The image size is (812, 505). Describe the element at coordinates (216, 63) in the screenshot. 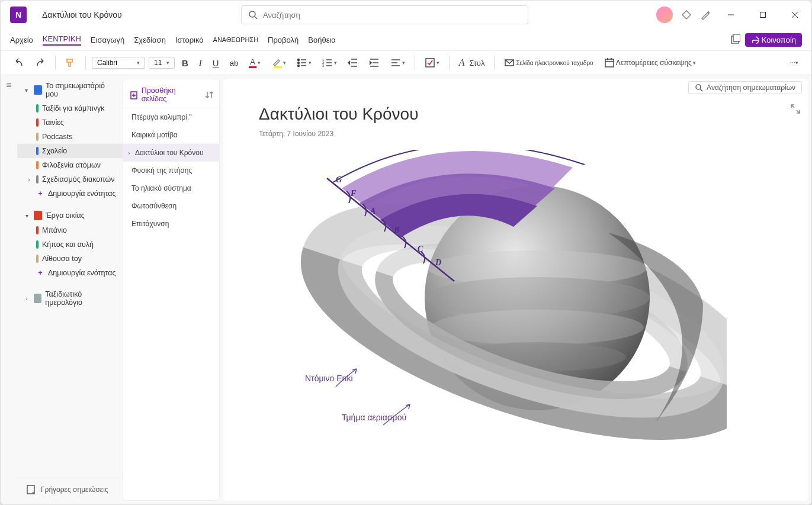

I see `underline-button: U` at that location.